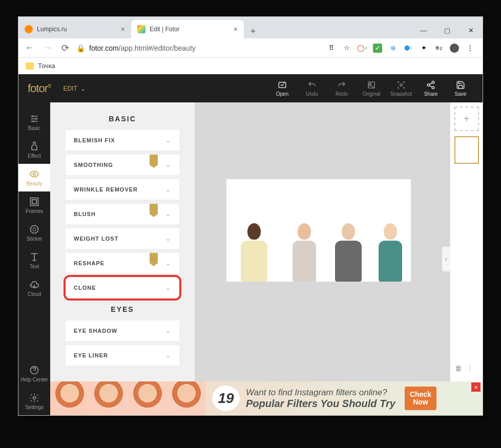  I want to click on original-button: Original, so click(371, 89).